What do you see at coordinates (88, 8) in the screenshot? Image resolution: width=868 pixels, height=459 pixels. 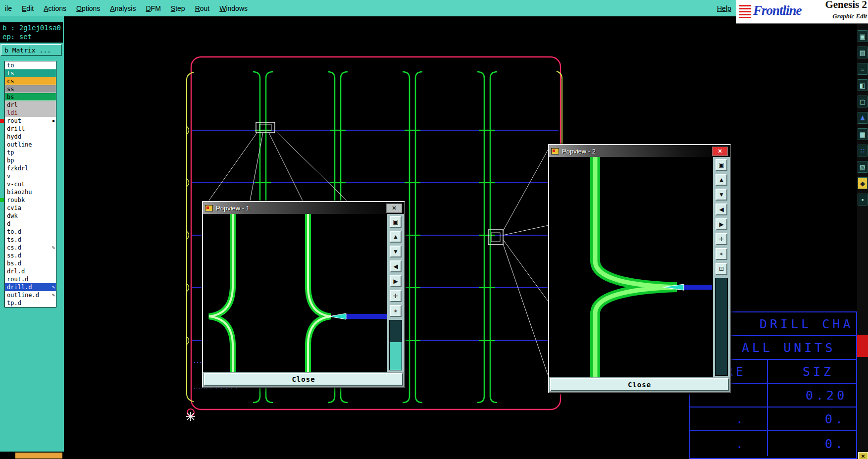 I see `menu-options: Options` at bounding box center [88, 8].